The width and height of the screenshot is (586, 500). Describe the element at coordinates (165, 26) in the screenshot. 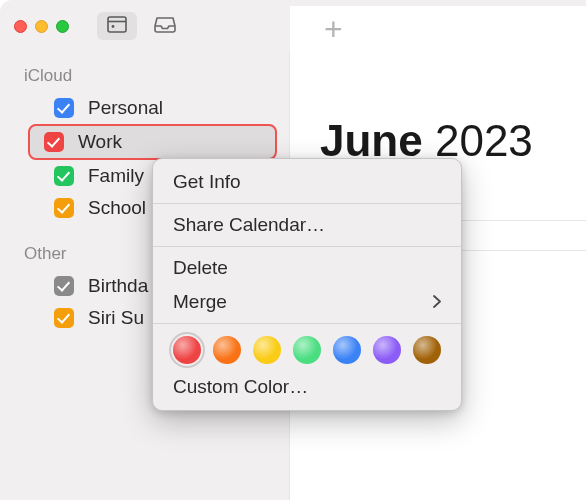

I see `inbox-button` at that location.